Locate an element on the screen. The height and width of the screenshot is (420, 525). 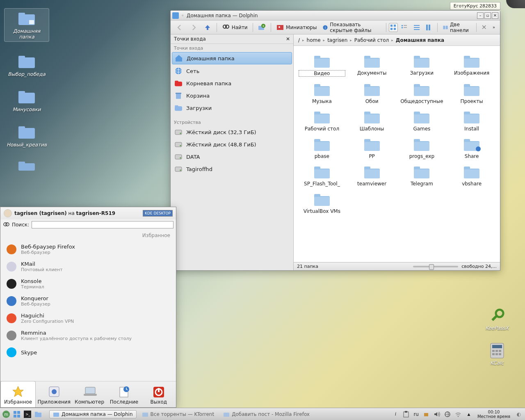
desktop-icon-kcalc: KCalc is located at coordinates (497, 354).